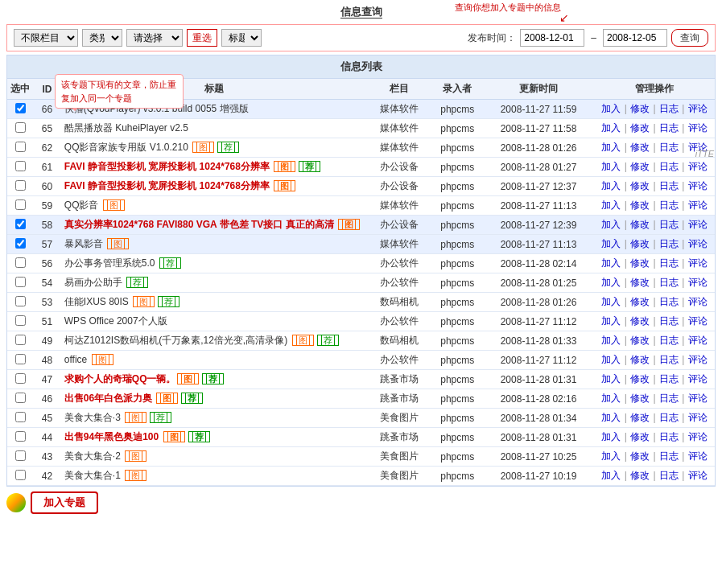  What do you see at coordinates (214, 360) in the screenshot?
I see `row-title: office 图` at bounding box center [214, 360].